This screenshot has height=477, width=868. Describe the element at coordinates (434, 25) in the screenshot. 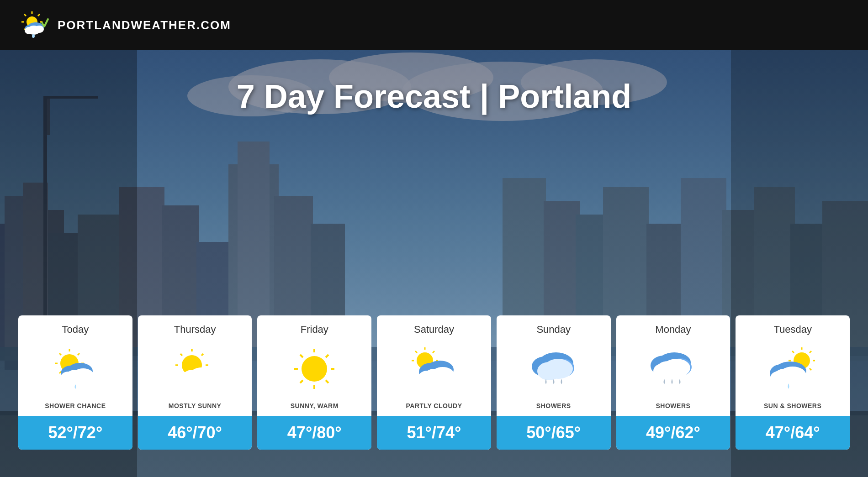

I see `site-header: PORTLANDWEATHER.COM` at that location.